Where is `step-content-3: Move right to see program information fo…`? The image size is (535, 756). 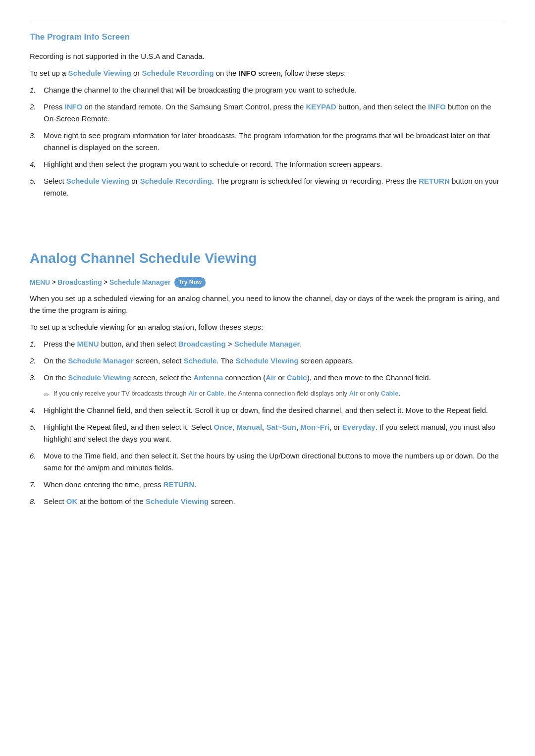 step-content-3: Move right to see program information fo… is located at coordinates (274, 142).